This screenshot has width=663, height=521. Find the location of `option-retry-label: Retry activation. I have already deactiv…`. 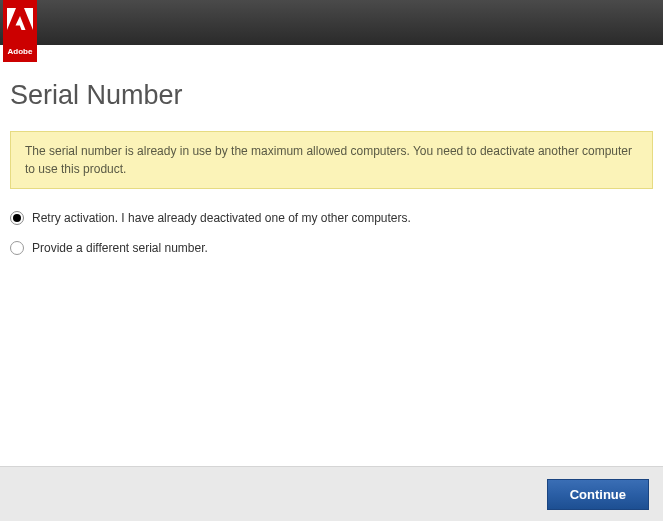

option-retry-label: Retry activation. I have already deactiv… is located at coordinates (222, 218).